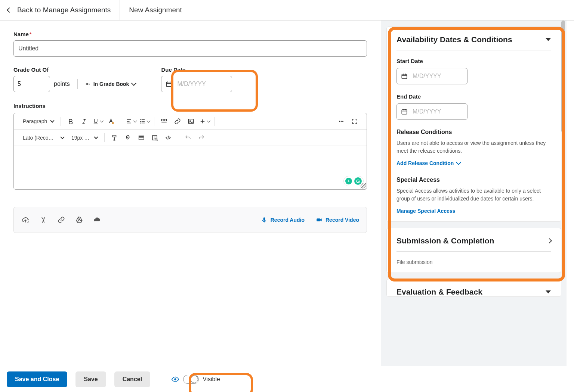  I want to click on grade-points-input, so click(32, 84).